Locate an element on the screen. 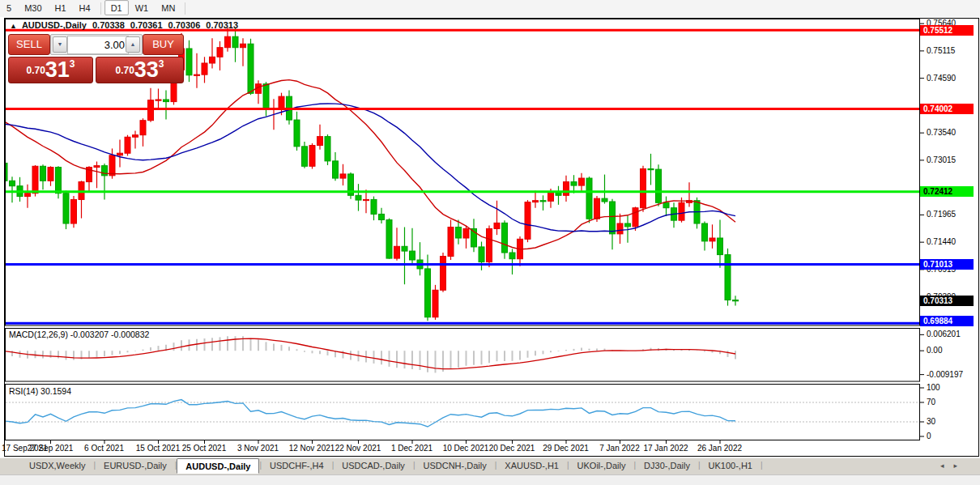  price-axis-tick: 0.73015 is located at coordinates (941, 160).